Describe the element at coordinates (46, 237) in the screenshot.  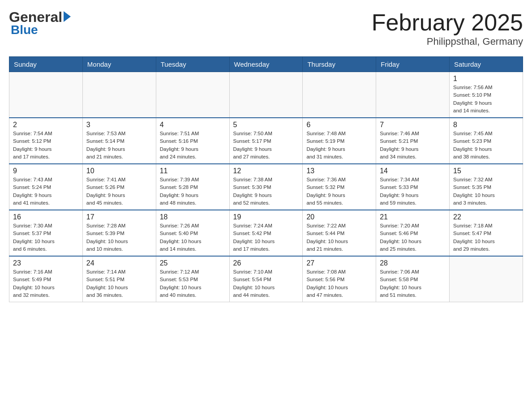
I see `day-info: Sunrise: 7:30 AM Sunset: 5:37 PM Dayligh…` at that location.